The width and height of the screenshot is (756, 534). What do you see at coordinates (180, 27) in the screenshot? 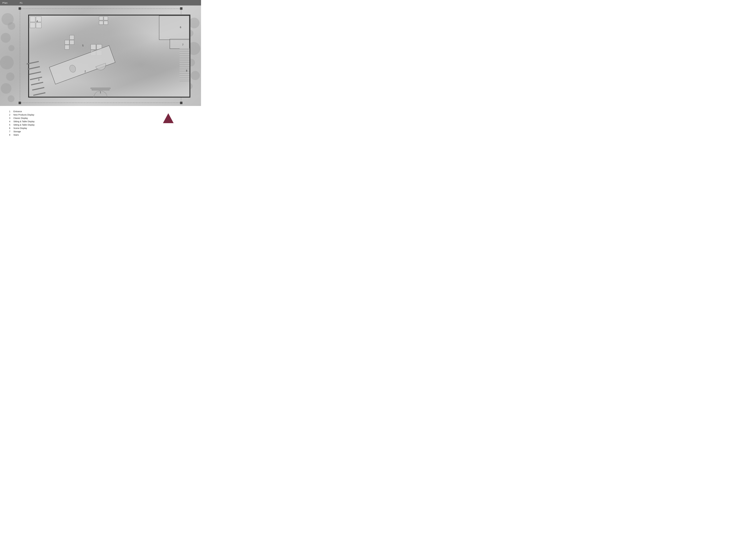
I see `label-scene-num: 6` at bounding box center [180, 27].